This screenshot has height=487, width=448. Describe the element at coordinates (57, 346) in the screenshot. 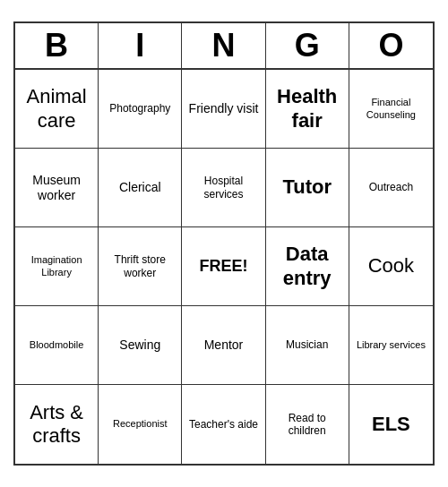

I see `cell-text-15: Bloodmobile` at that location.